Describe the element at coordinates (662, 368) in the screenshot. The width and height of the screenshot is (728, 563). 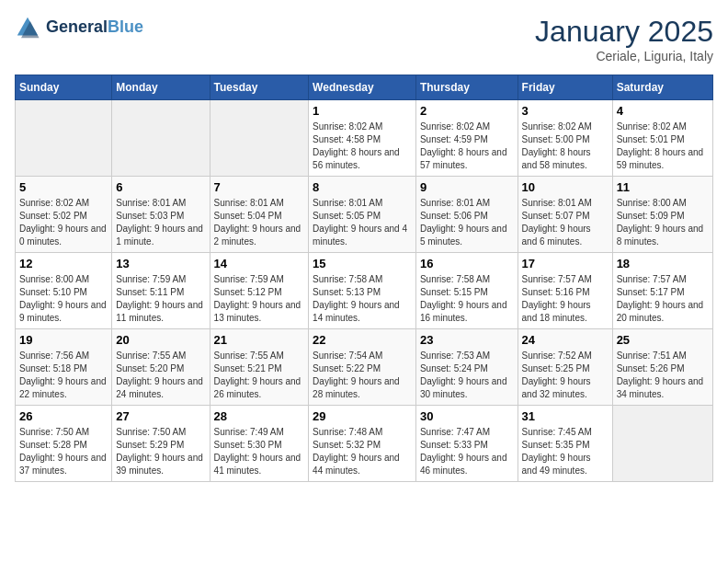
I see `calendar-cell: 25Sunrise: 7:51 AMSunset: 5:26 PMDayligh…` at that location.